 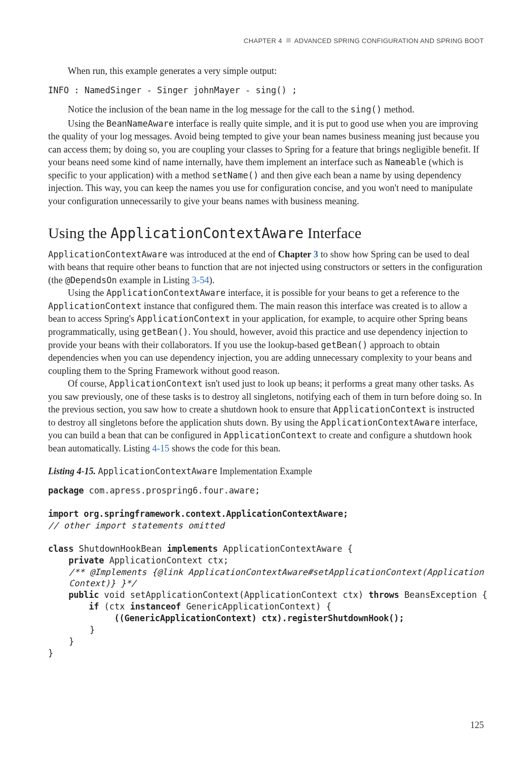 I want to click on section-heading: Using the ApplicationContextAware Interf…, so click(x=266, y=233).